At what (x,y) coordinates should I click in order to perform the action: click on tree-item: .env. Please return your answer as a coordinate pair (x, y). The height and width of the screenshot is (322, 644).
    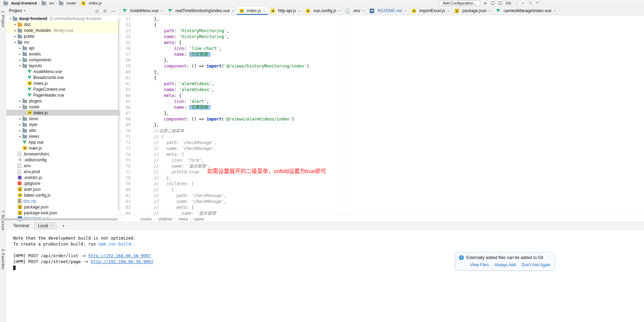
    Looking at the image, I should click on (63, 166).